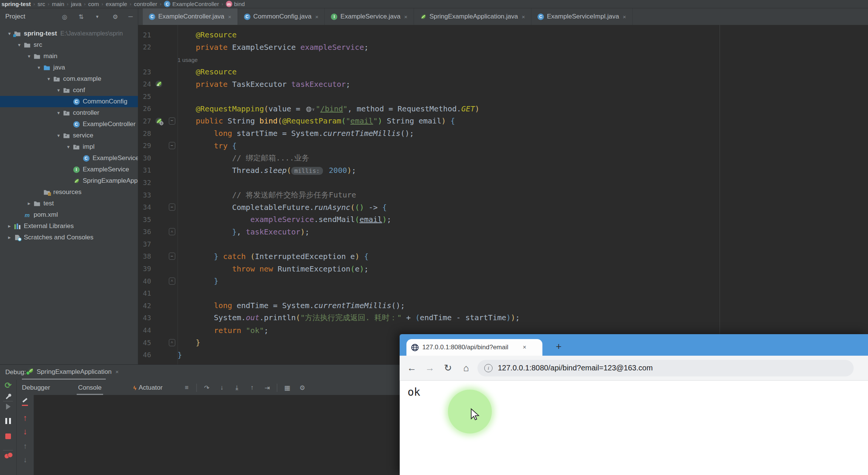  Describe the element at coordinates (69, 170) in the screenshot. I see `tree-item-exampleservice: IExampleService` at that location.